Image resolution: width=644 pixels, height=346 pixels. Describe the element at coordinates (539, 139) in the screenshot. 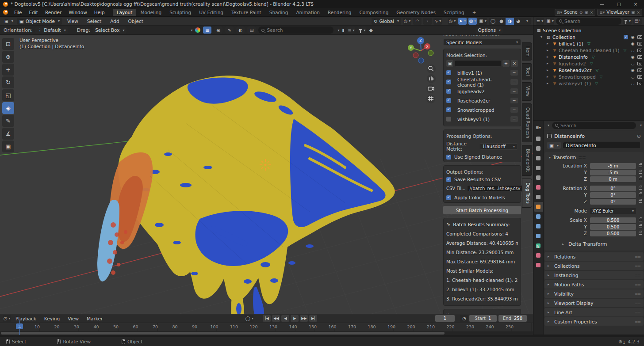

I see `tool-properties-tab-icon` at that location.